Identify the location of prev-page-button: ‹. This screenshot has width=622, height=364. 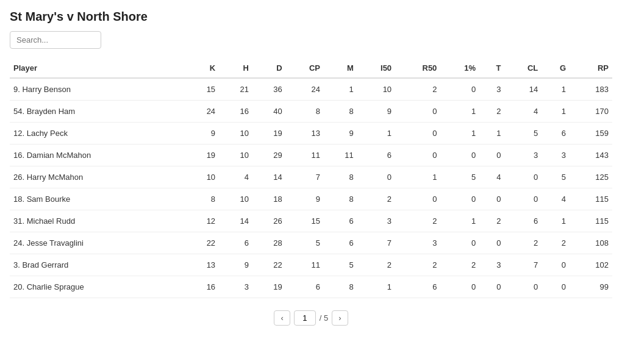
(282, 318).